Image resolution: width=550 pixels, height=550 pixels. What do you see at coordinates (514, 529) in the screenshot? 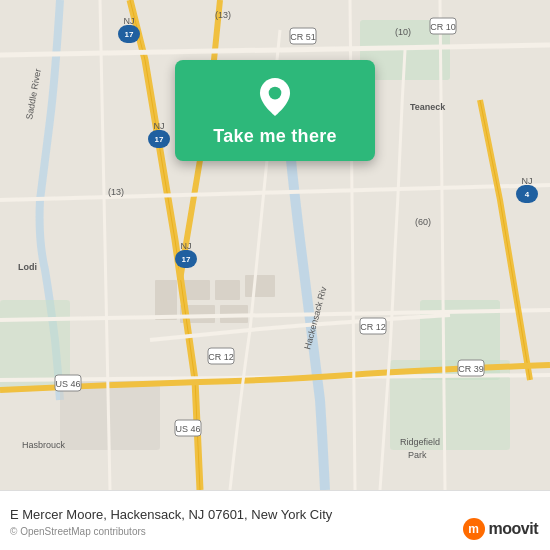
I see `moovit-brand-text: moovit` at bounding box center [514, 529].